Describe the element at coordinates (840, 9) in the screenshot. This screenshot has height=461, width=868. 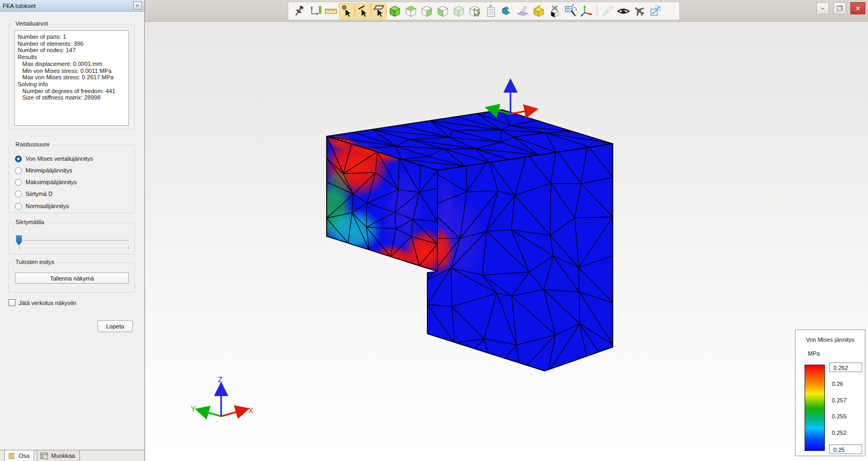
I see `restore-button: ❐` at that location.